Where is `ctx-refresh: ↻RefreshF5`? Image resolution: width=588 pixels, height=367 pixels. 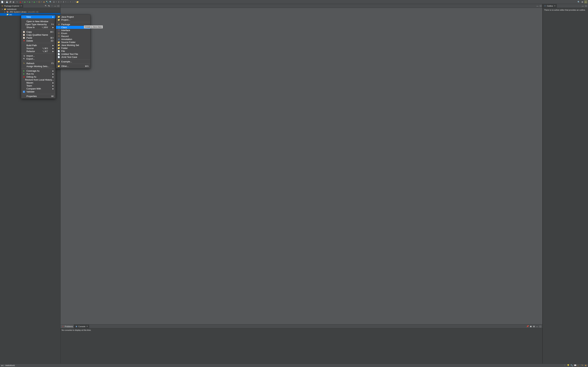 ctx-refresh: ↻RefreshF5 is located at coordinates (38, 63).